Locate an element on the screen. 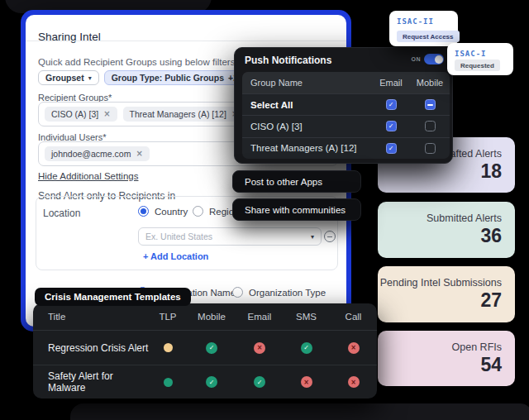  location-select-placeholder: Ex. United States is located at coordinates (179, 236).